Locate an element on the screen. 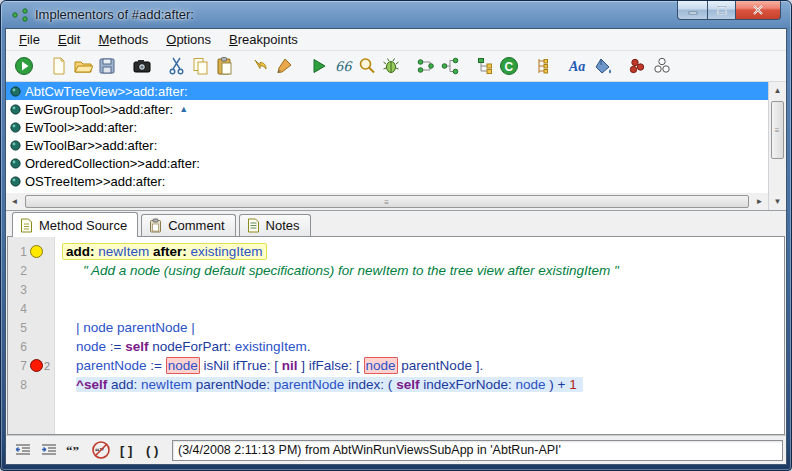  list-item-label: EwGroupTool>>add:after: is located at coordinates (99, 110).